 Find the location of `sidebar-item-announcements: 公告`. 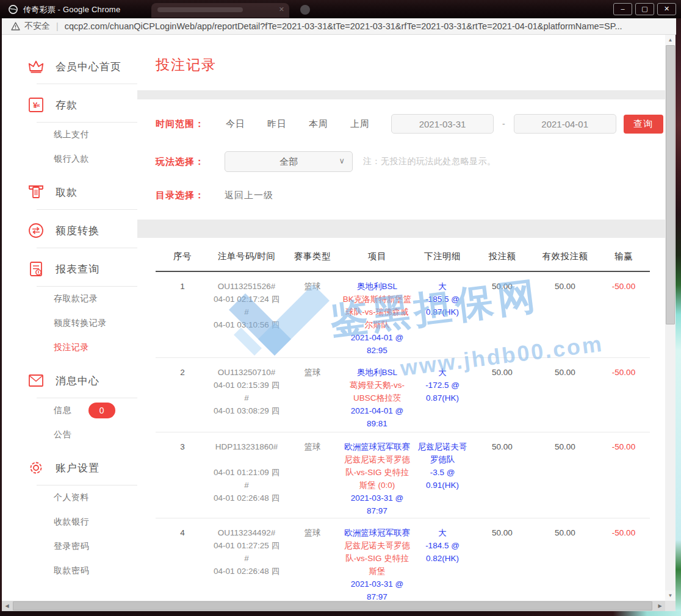

sidebar-item-announcements: 公告 is located at coordinates (70, 435).